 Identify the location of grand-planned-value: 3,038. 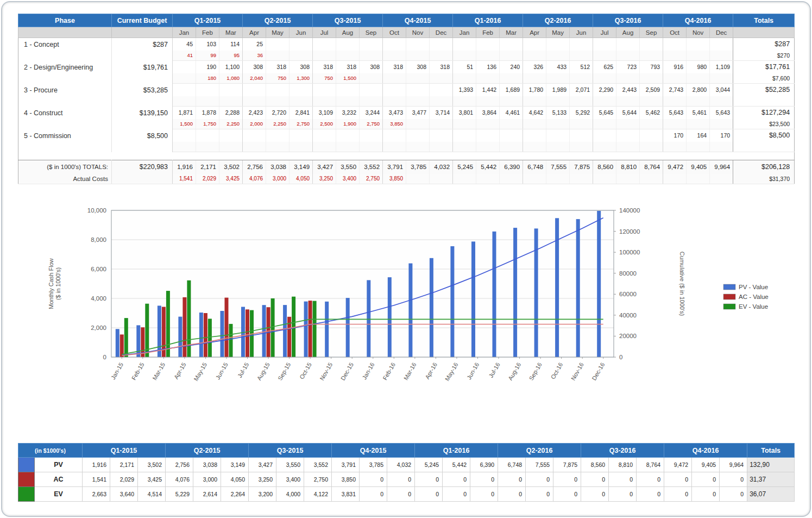
(278, 167).